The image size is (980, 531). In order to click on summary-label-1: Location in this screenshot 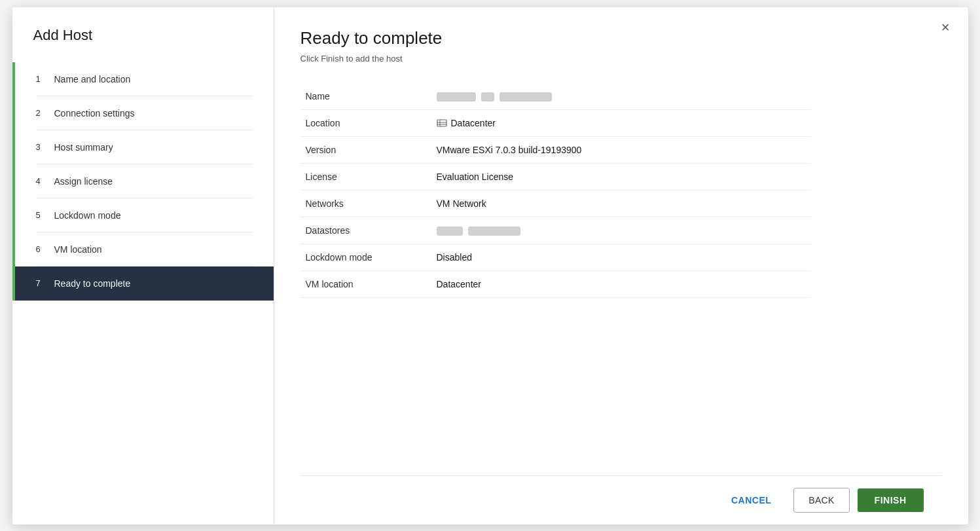, I will do `click(366, 123)`.